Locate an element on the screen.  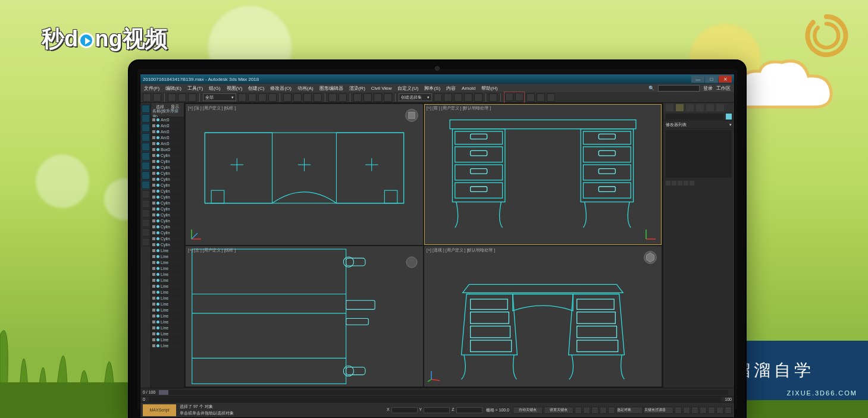
material-editor-button is located at coordinates (493, 98).